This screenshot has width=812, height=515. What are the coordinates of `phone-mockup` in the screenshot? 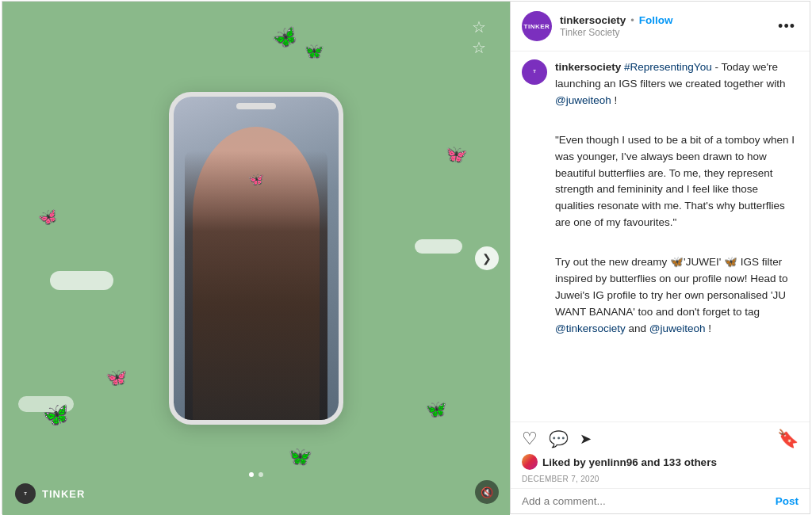 It's located at (256, 258).